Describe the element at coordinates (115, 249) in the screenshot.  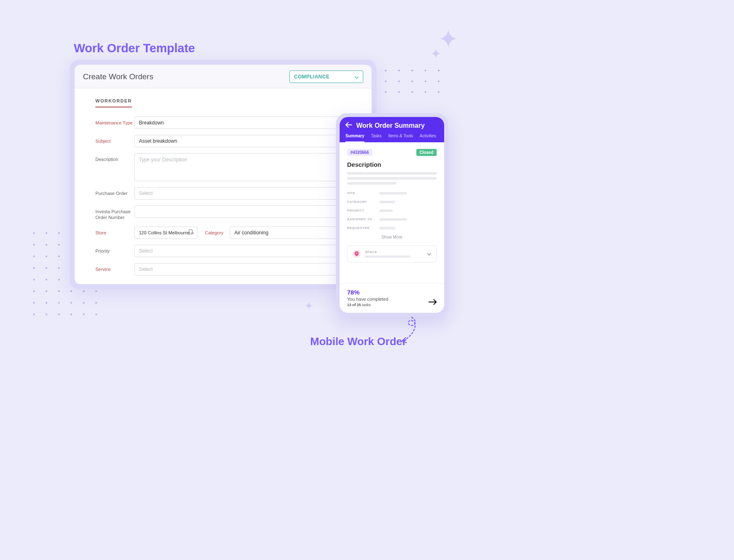
I see `label-priority: Priority` at that location.